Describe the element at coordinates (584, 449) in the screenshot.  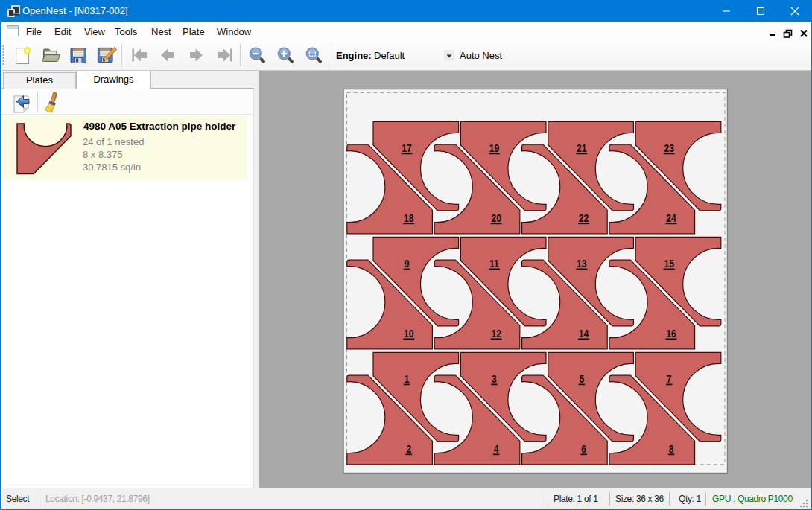
I see `svg-text: 6` at that location.